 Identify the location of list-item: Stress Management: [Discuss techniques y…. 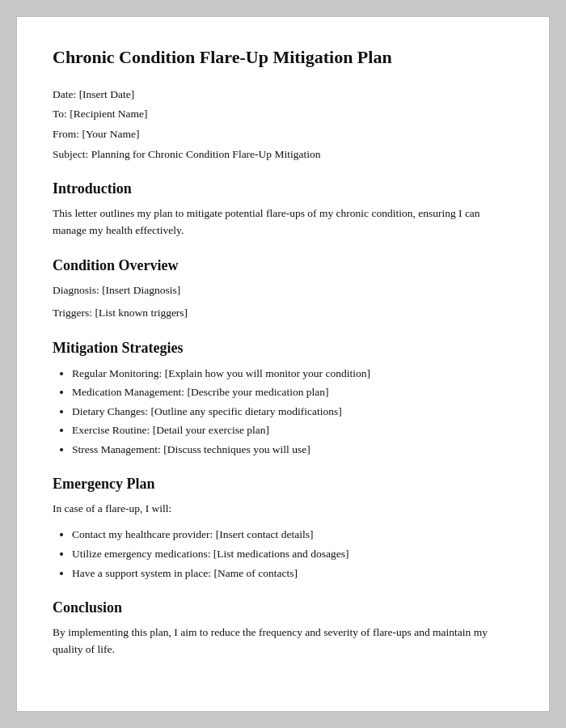
(293, 450).